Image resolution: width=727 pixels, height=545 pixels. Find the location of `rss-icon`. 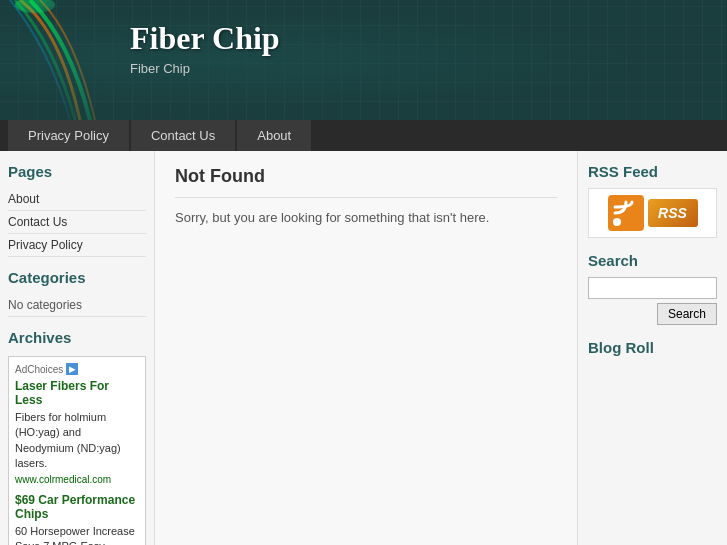

rss-icon is located at coordinates (626, 213).